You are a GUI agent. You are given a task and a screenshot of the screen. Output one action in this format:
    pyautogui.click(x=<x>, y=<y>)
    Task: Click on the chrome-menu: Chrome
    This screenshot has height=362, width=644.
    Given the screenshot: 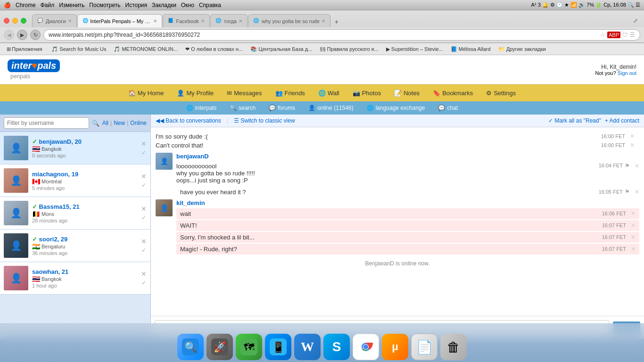 What is the action you would take?
    pyautogui.click(x=25, y=5)
    